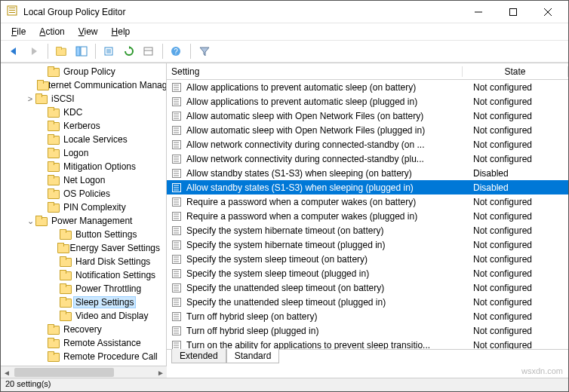 The image size is (569, 392). I want to click on list-header: Setting State, so click(368, 72).